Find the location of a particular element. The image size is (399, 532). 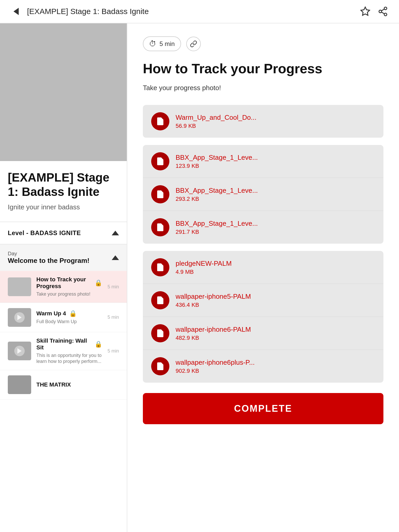

day-info: Day Welcome to the Program! is located at coordinates (49, 258).